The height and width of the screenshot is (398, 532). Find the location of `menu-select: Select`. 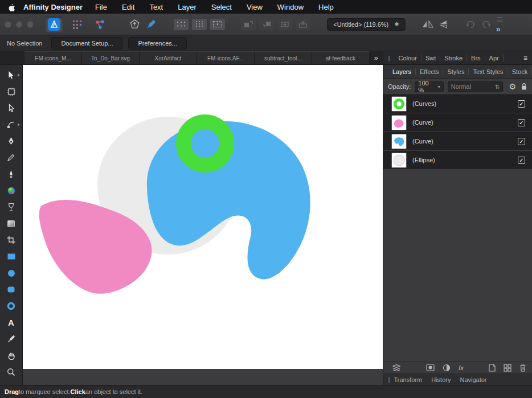

menu-select: Select is located at coordinates (222, 7).